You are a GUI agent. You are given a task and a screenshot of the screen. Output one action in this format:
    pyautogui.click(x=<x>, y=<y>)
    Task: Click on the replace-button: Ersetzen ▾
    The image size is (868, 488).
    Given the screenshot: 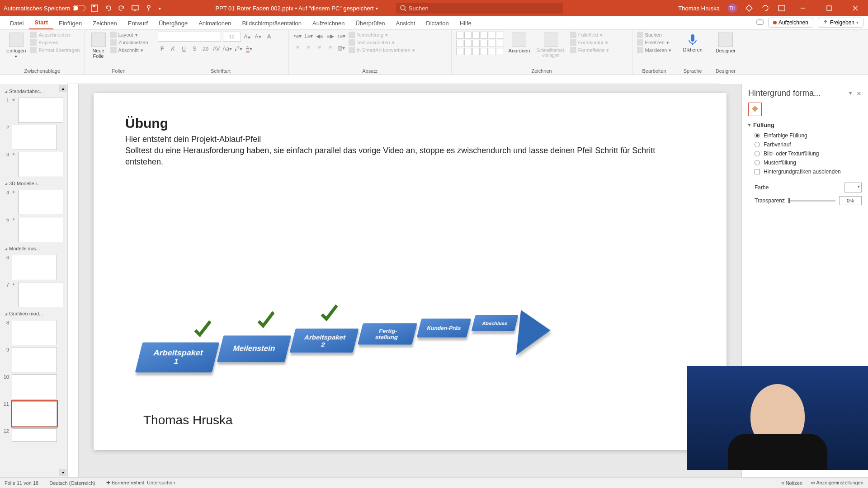 What is the action you would take?
    pyautogui.click(x=655, y=42)
    